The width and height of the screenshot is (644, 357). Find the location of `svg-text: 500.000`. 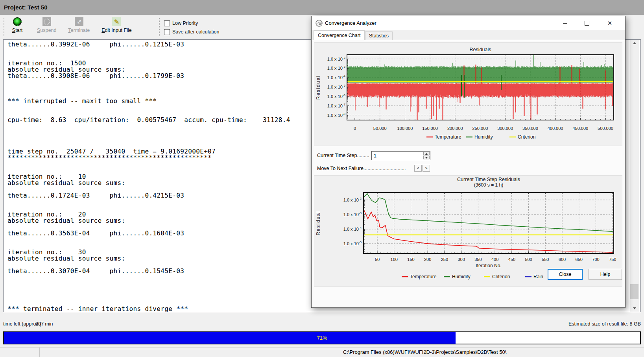

svg-text: 500.000 is located at coordinates (605, 128).